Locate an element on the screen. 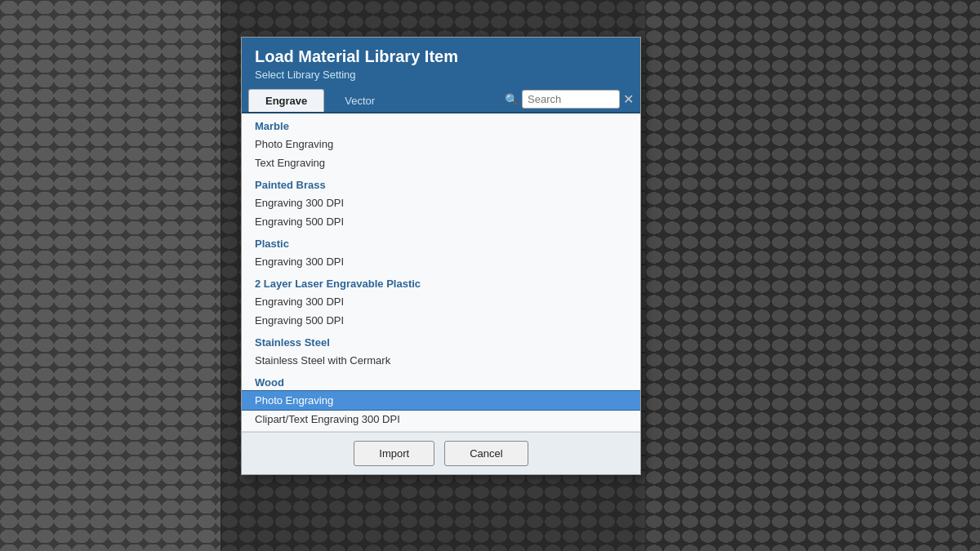 This screenshot has width=980, height=551. search-area: 🔍 ✕ is located at coordinates (569, 101).